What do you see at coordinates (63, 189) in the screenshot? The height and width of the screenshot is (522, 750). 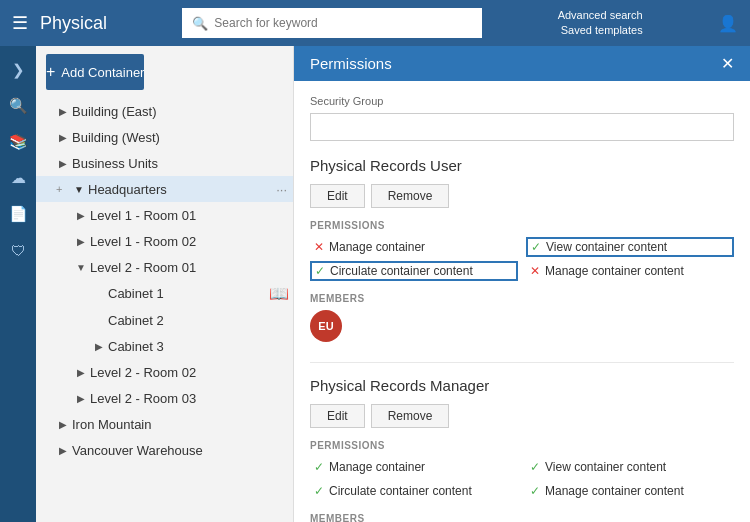 I see `add-child-icon: +` at bounding box center [63, 189].